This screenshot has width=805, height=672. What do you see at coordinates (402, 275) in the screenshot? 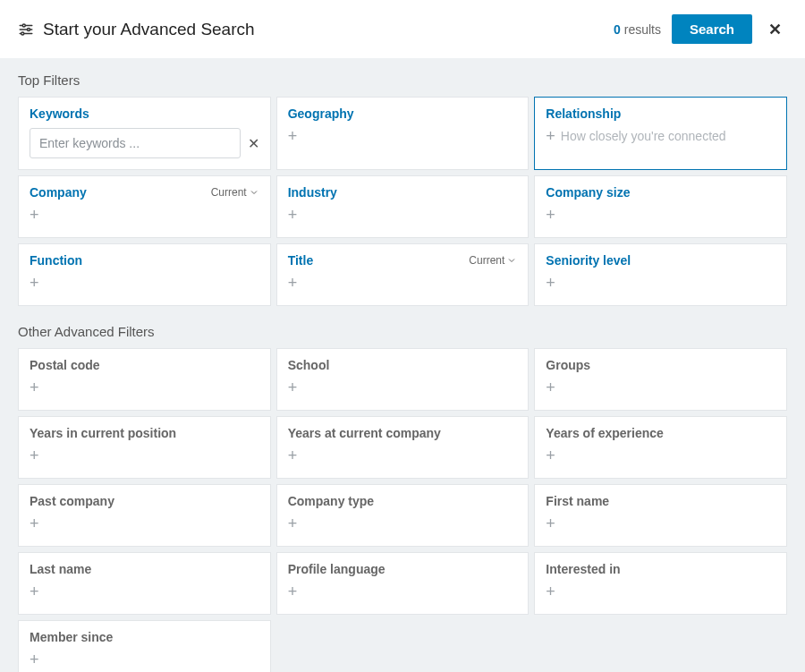
I see `filter-title: Title Current` at bounding box center [402, 275].